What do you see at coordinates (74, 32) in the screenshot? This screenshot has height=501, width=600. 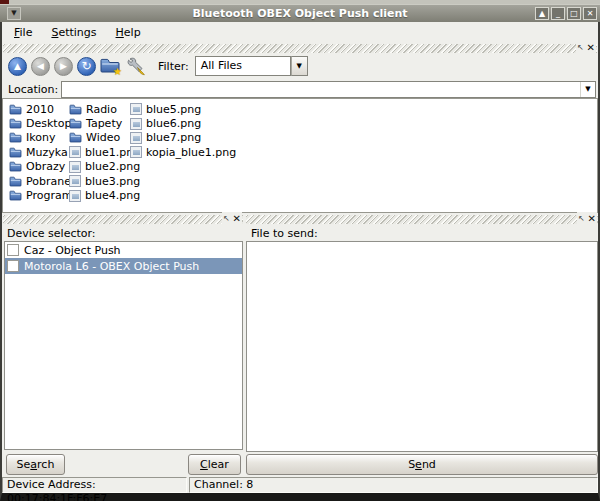 I see `menu-settings: Settings` at bounding box center [74, 32].